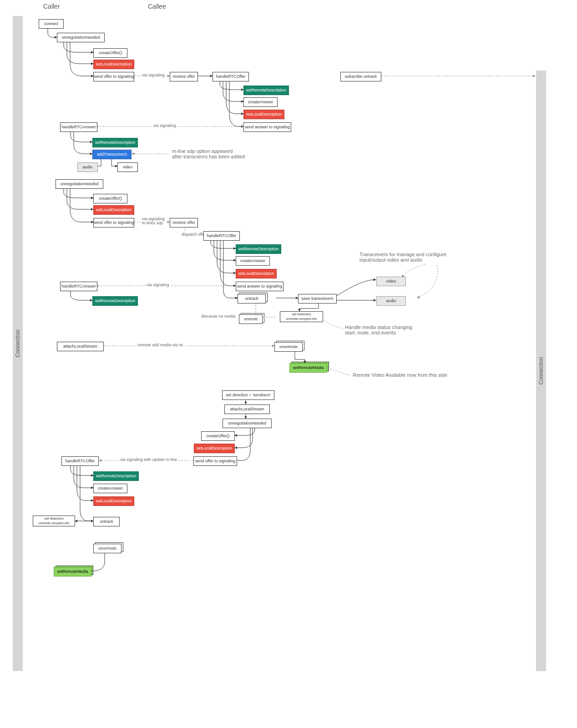 The image size is (577, 728). I want to click on label-via-signaling-update: via signaling with update m-line, so click(148, 460).